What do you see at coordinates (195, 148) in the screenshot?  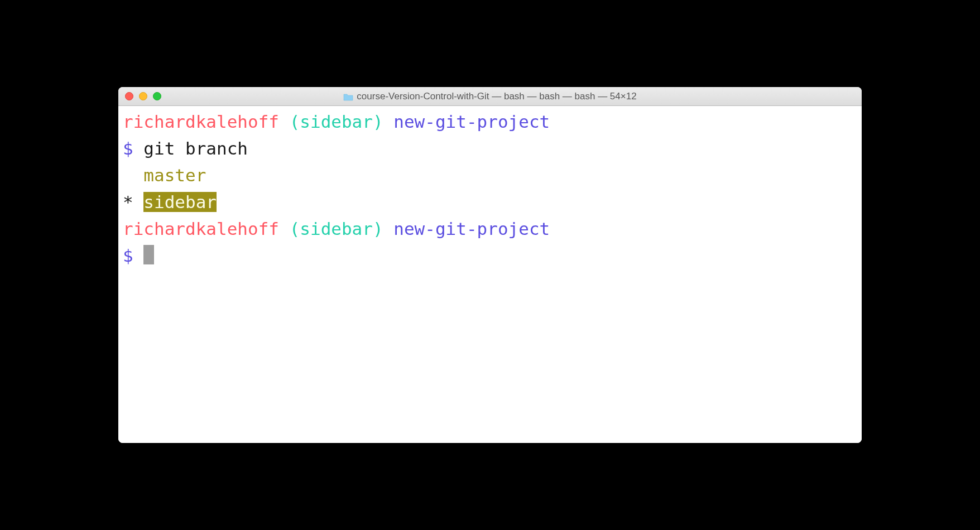 I see `command-text: git branch` at bounding box center [195, 148].